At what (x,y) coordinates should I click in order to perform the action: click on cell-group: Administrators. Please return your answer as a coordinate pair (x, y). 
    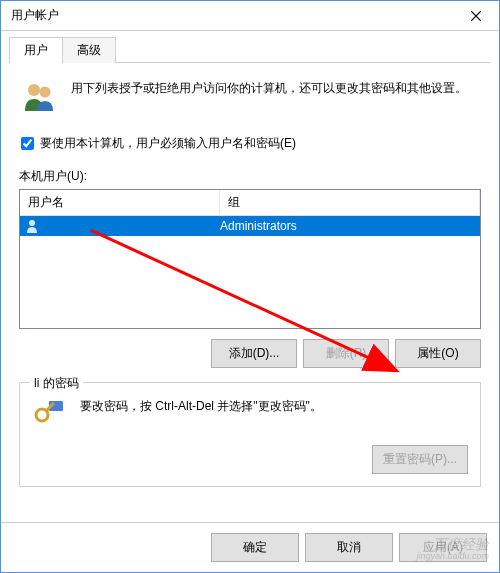
    Looking at the image, I should click on (350, 226).